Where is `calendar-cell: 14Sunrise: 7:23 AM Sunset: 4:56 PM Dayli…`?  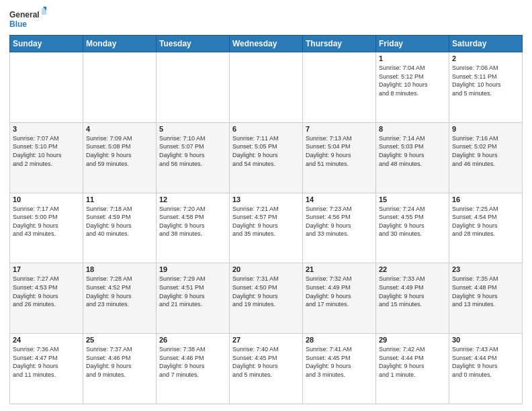 calendar-cell: 14Sunrise: 7:23 AM Sunset: 4:56 PM Dayli… is located at coordinates (340, 228).